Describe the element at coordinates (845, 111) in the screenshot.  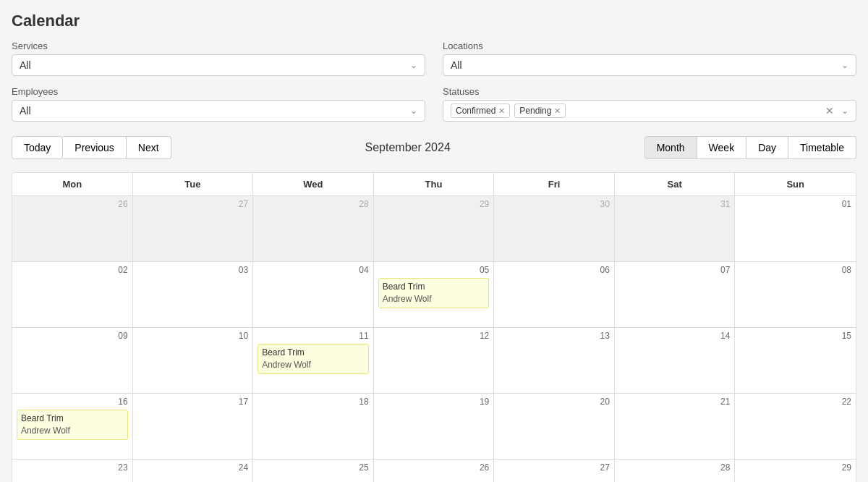
I see `statuses-chevron-icon: ⌄` at that location.